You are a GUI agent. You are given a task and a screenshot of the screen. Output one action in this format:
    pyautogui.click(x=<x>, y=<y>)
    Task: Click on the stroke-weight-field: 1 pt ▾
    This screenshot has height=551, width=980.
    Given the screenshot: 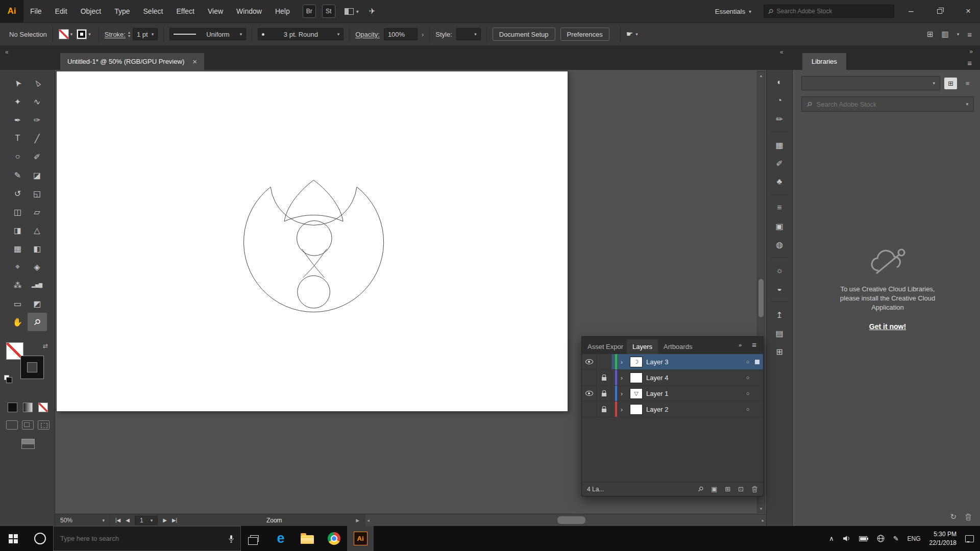 What is the action you would take?
    pyautogui.click(x=145, y=34)
    